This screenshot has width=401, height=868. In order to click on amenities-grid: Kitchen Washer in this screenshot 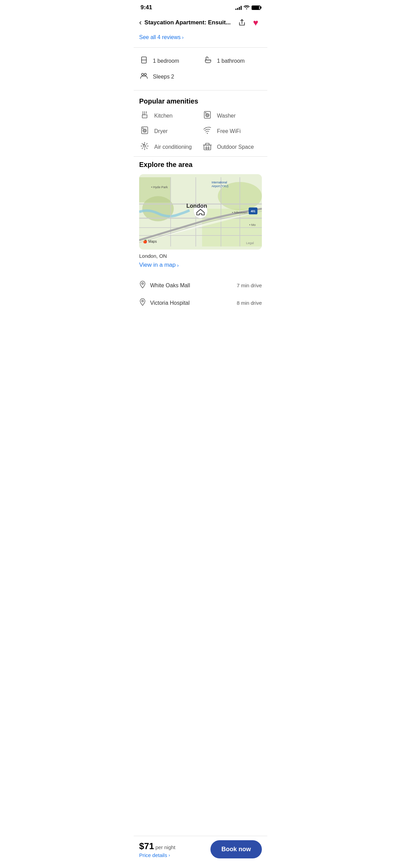, I will do `click(200, 132)`.